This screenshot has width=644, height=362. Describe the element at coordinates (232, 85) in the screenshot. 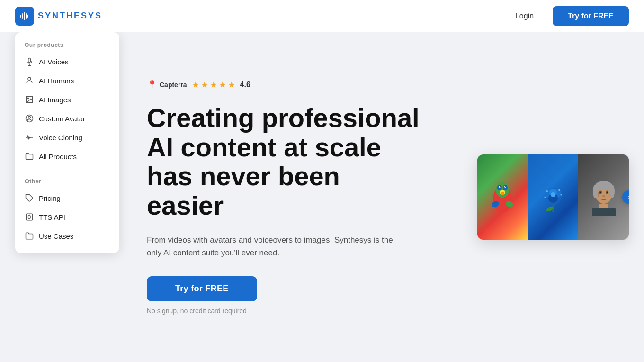

I see `star-5: ★` at that location.